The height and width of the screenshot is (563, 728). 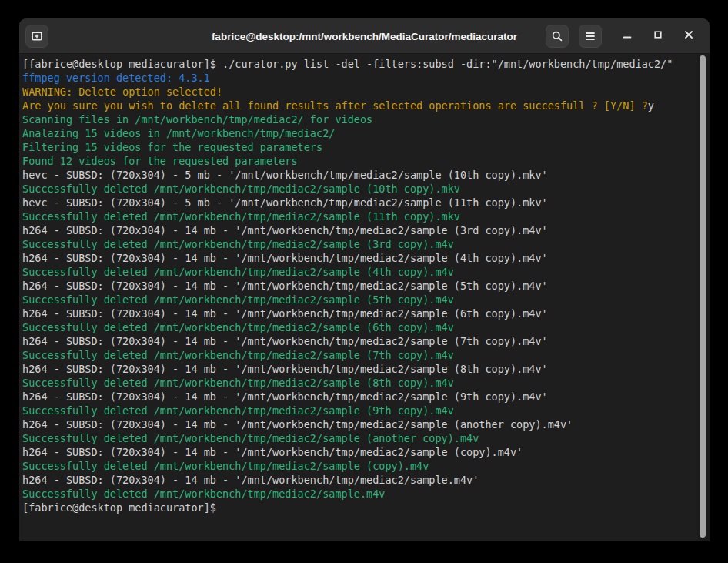 I want to click on maximize-button, so click(x=658, y=36).